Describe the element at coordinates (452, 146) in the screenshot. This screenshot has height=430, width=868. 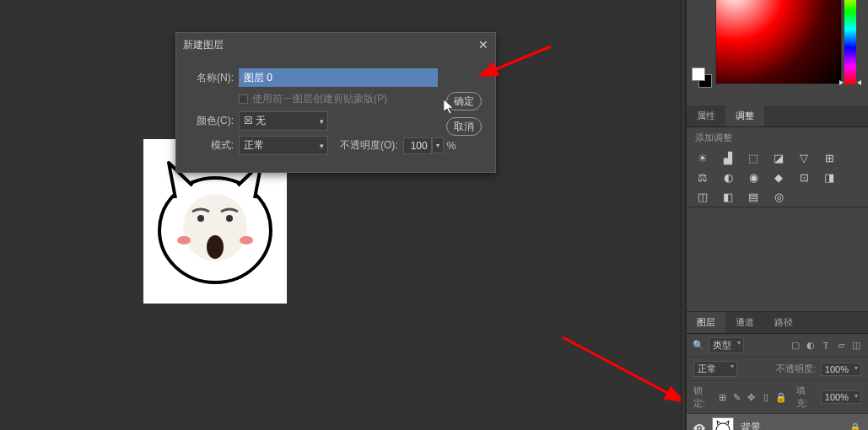
I see `percent-label: %` at that location.